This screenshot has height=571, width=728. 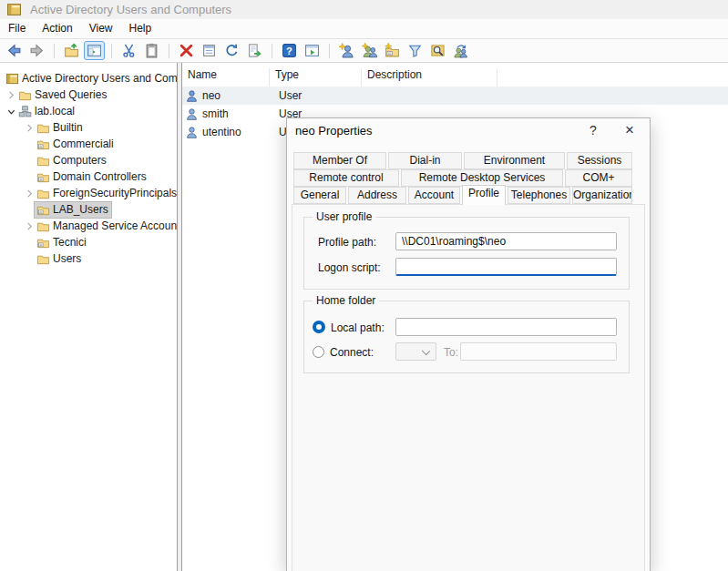 I want to click on local-path-radio, so click(x=319, y=327).